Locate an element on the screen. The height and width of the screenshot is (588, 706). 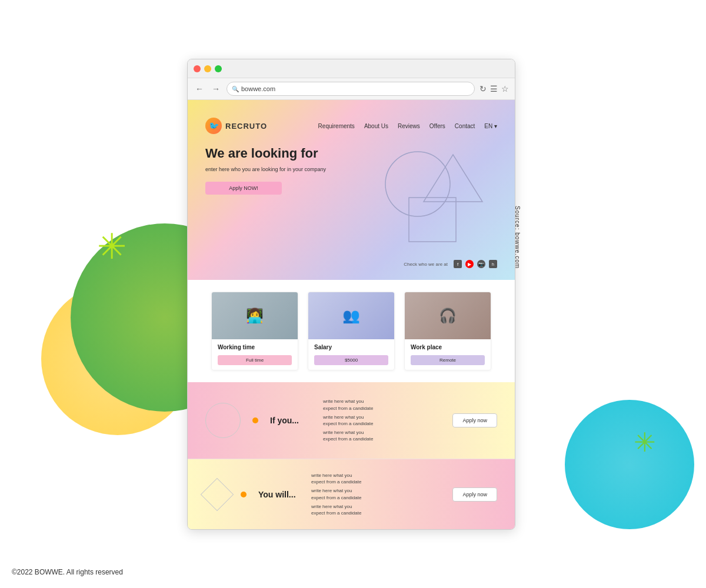
browser-controls: ↻ ☰ ☆ is located at coordinates (494, 89).